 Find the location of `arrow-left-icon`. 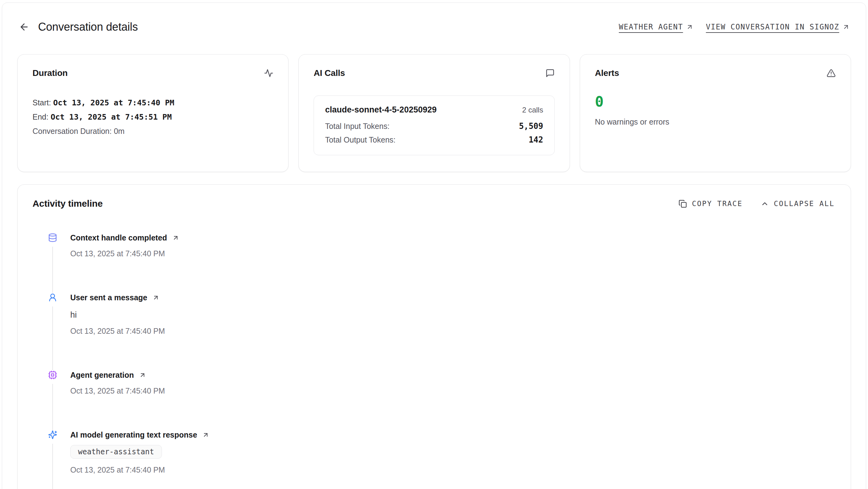

arrow-left-icon is located at coordinates (24, 27).